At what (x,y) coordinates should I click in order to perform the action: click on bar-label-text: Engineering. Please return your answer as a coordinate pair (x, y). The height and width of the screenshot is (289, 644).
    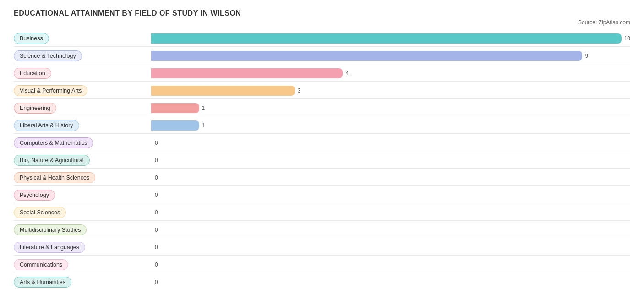
    Looking at the image, I should click on (35, 108).